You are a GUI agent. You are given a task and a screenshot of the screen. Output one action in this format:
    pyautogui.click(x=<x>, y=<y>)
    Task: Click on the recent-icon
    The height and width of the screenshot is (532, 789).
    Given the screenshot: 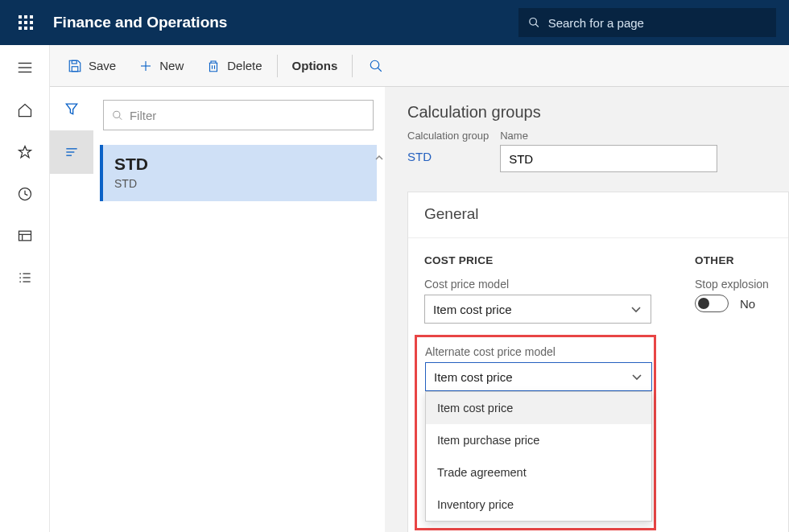 What is the action you would take?
    pyautogui.click(x=24, y=194)
    